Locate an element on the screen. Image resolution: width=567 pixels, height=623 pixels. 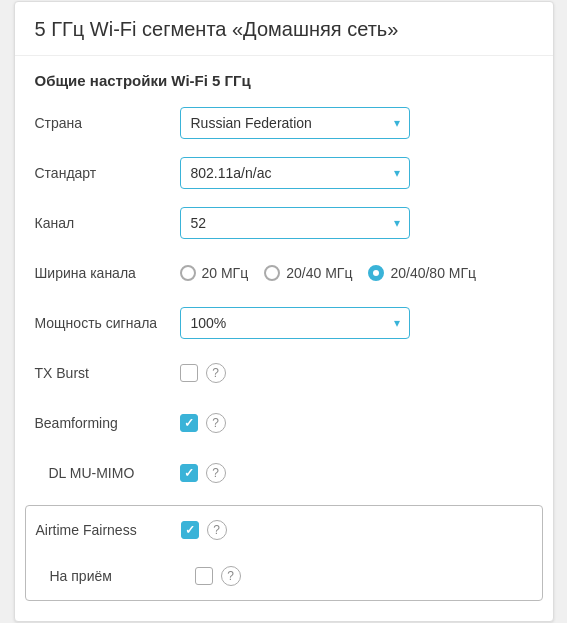
receive-checkbox is located at coordinates (204, 576).